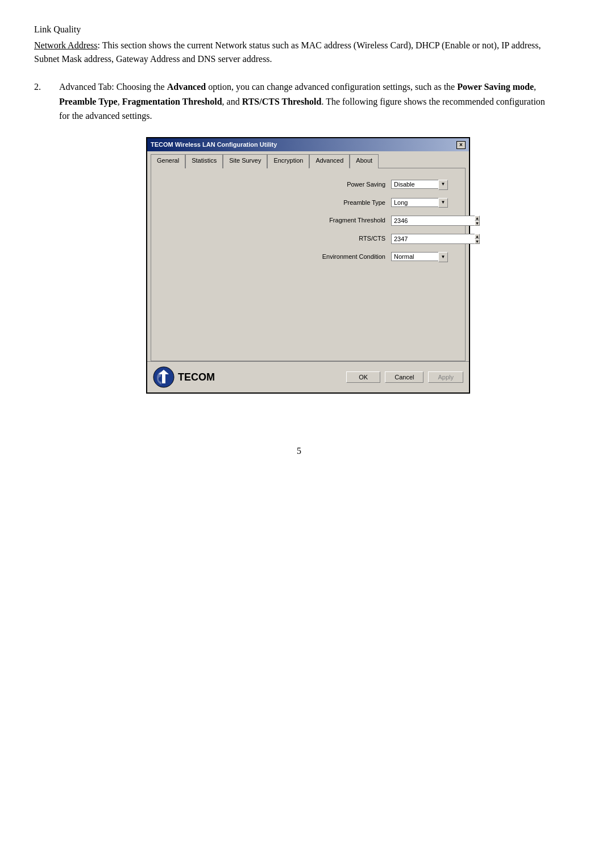  I want to click on fragment-threshold-down-button: ▼, so click(477, 223).